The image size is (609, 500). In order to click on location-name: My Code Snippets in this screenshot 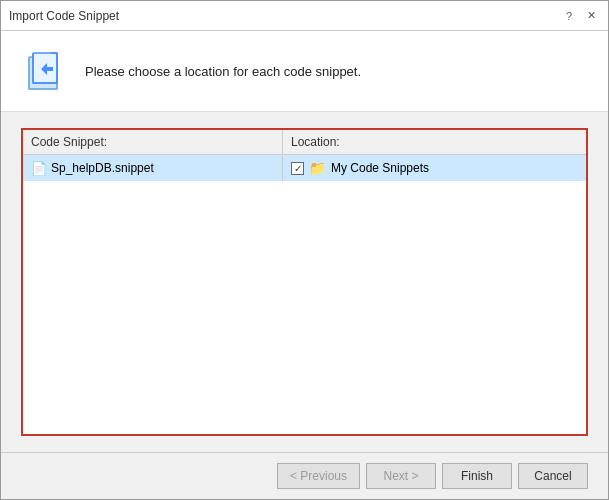, I will do `click(380, 168)`.